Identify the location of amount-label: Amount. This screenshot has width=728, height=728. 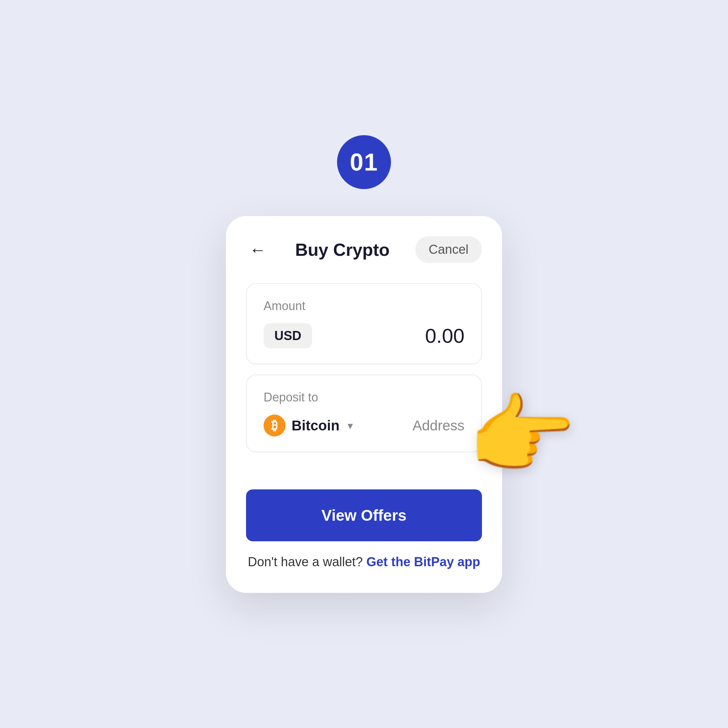
(364, 306).